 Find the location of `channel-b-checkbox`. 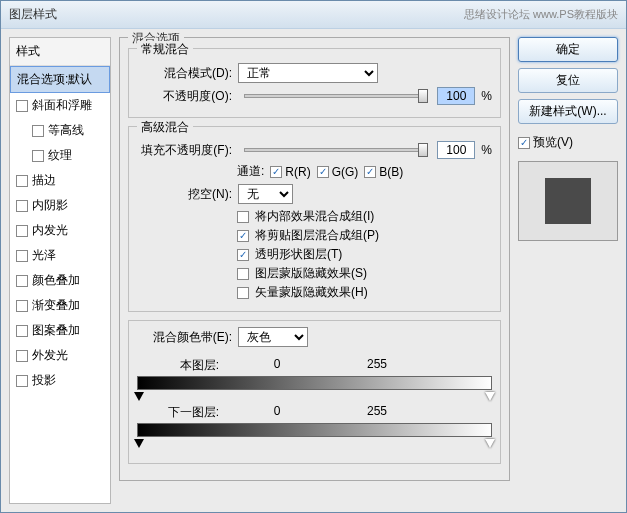

channel-b-checkbox is located at coordinates (370, 172).